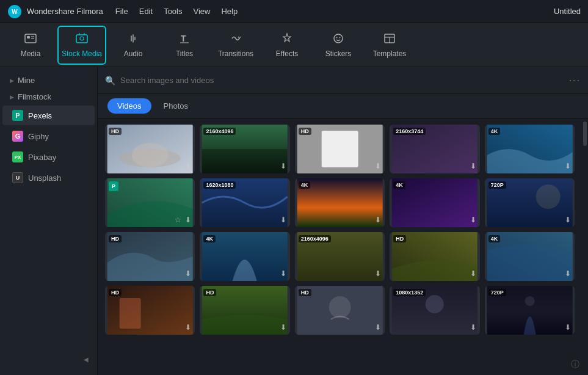 The width and height of the screenshot is (588, 375). Describe the element at coordinates (49, 136) in the screenshot. I see `sidebar-item-giphy: G Giphy` at that location.